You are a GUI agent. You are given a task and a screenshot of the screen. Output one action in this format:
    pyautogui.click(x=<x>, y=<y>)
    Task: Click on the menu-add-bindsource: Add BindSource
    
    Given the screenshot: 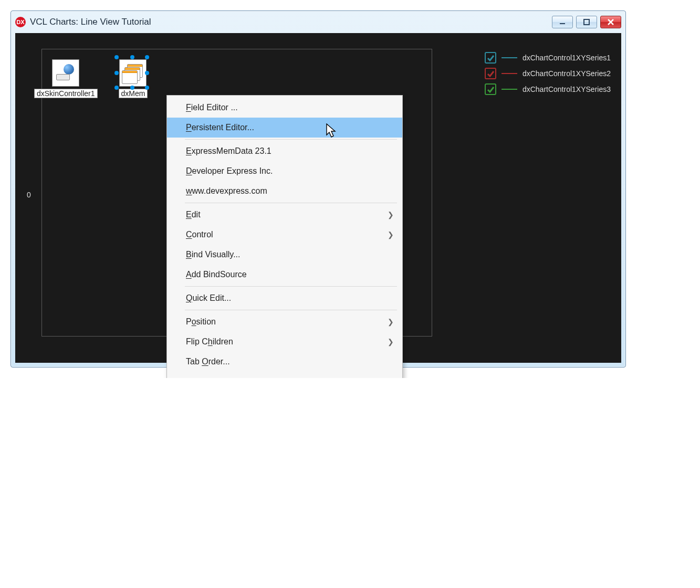 What is the action you would take?
    pyautogui.click(x=285, y=275)
    